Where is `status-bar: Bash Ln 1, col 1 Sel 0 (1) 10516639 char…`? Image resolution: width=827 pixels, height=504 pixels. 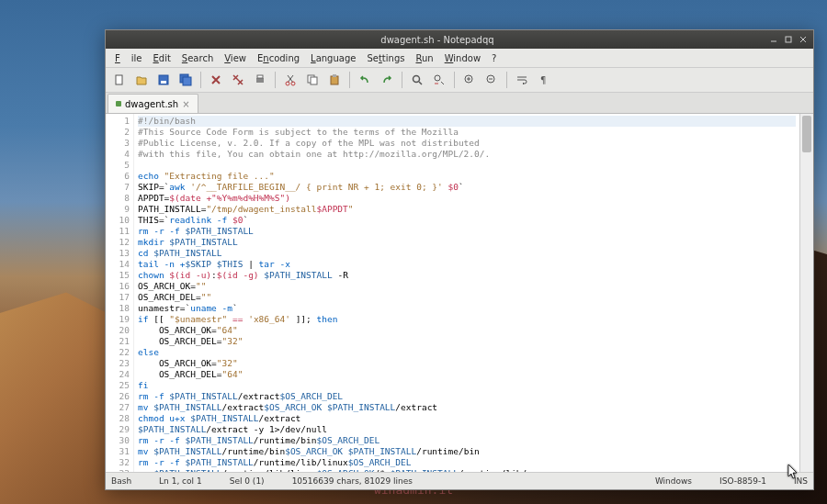
status-bar: Bash Ln 1, col 1 Sel 0 (1) 10516639 char… is located at coordinates (459, 481).